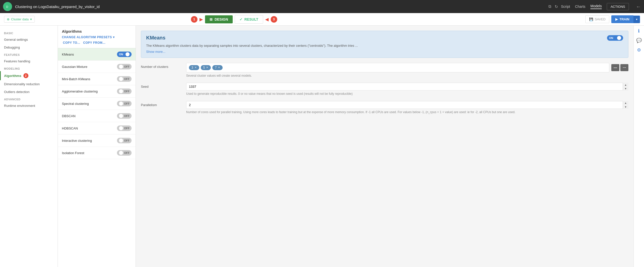  What do you see at coordinates (121, 104) in the screenshot?
I see `toggle-circle-sp` at bounding box center [121, 104].